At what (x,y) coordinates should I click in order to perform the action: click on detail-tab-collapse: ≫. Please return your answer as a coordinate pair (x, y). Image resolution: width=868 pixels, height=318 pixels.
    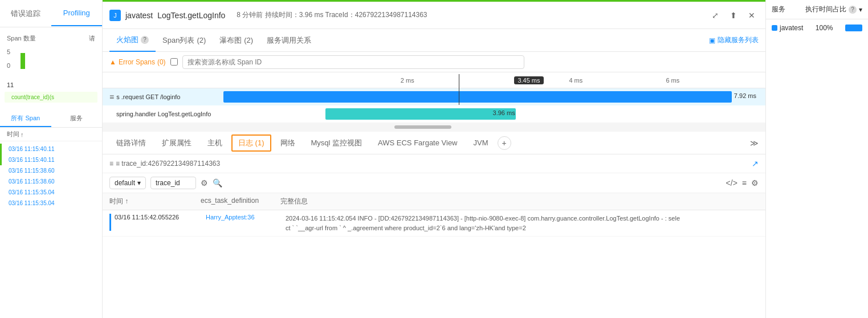
    Looking at the image, I should click on (755, 143).